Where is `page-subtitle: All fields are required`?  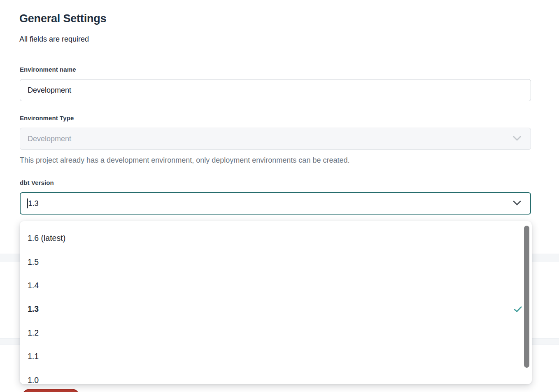 page-subtitle: All fields are required is located at coordinates (54, 40).